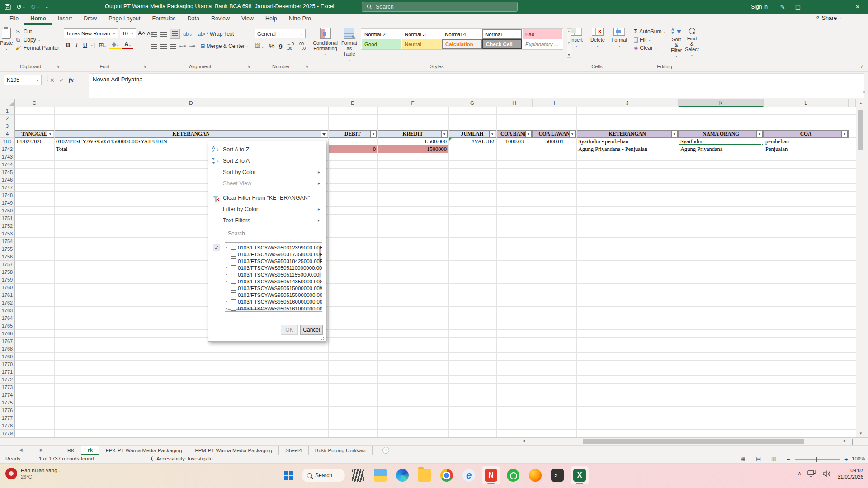 The image size is (868, 488). I want to click on italic-button: I, so click(76, 45).